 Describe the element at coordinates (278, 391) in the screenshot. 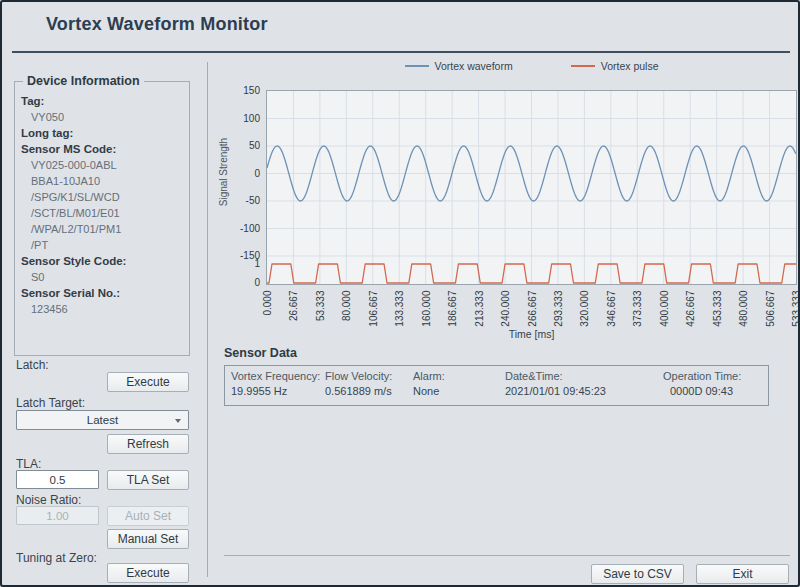

I see `sensor-column-value: 19.9955 Hz` at that location.